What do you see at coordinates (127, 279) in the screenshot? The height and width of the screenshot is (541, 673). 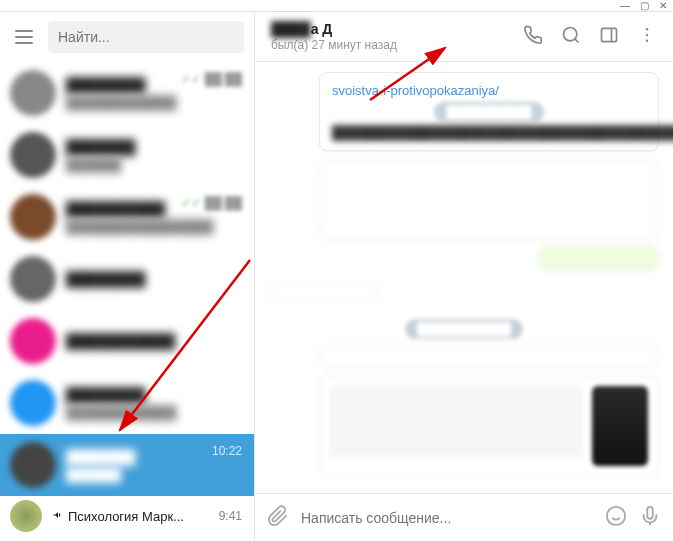 I see `chat-item: ████████` at bounding box center [127, 279].